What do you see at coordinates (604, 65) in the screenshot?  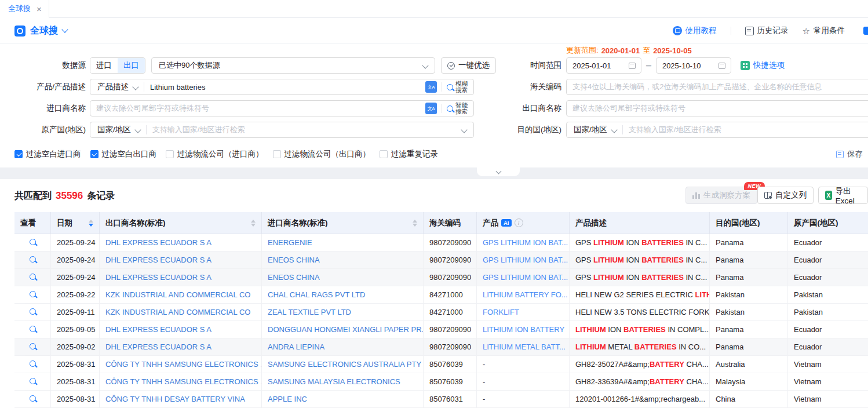 I see `start-date-input: 2025-01-01` at bounding box center [604, 65].